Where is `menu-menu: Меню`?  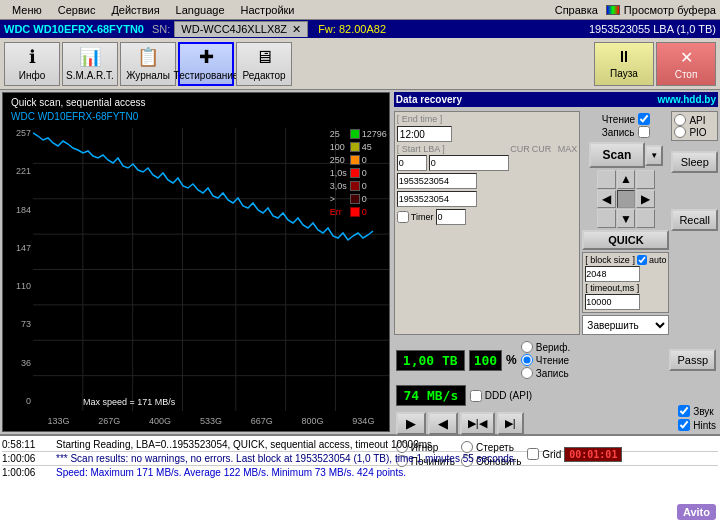 menu-menu: Меню is located at coordinates (27, 10).